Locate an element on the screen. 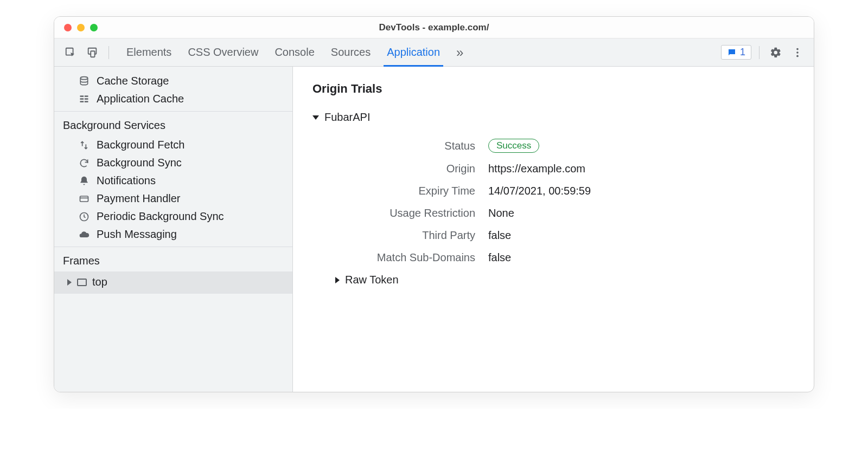 The height and width of the screenshot is (459, 868). field-usage-restriction: Usage Restriction None is located at coordinates (553, 214).